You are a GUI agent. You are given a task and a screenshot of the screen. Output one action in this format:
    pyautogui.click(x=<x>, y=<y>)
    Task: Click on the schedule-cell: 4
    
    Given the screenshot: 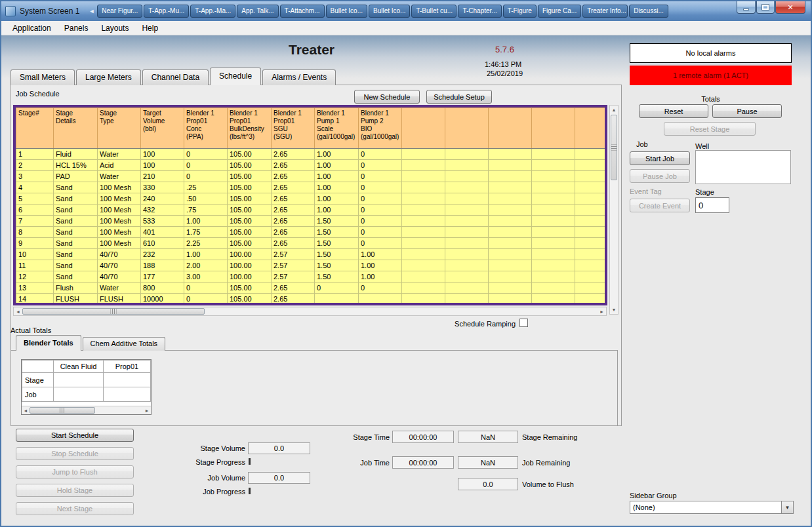 What is the action you would take?
    pyautogui.click(x=35, y=187)
    